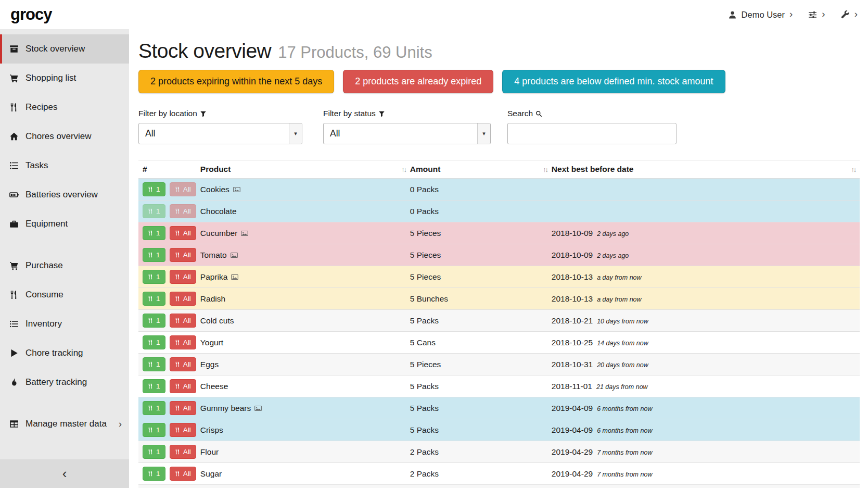 The width and height of the screenshot is (868, 488). I want to click on table-row: 1 All Crisps 5 Packs 2019-04-096 months …, so click(499, 430).